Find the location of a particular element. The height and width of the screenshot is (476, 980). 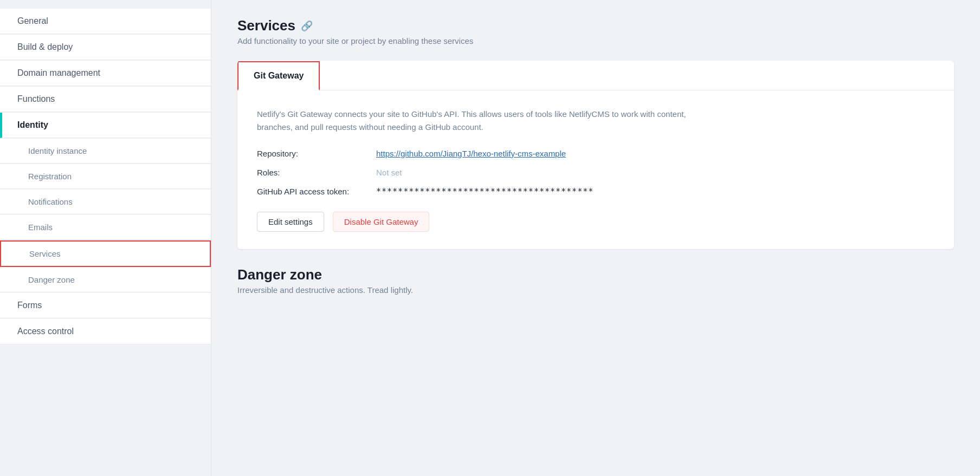

sidebar-item-general: General is located at coordinates (105, 22).